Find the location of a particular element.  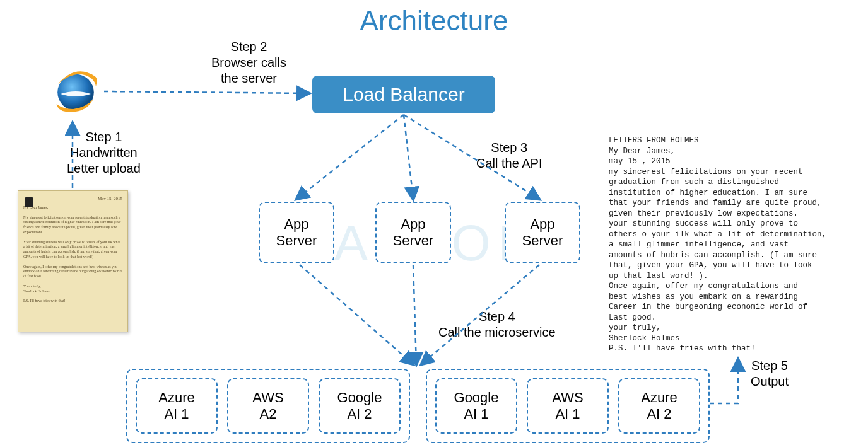

step-1-label: Step 1 Handwritten Letter upload is located at coordinates (103, 153).